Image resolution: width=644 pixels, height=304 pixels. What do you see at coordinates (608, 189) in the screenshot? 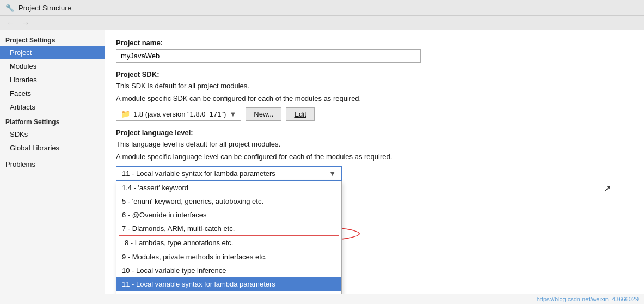
I see `cursor-icon: ↗` at bounding box center [608, 189].